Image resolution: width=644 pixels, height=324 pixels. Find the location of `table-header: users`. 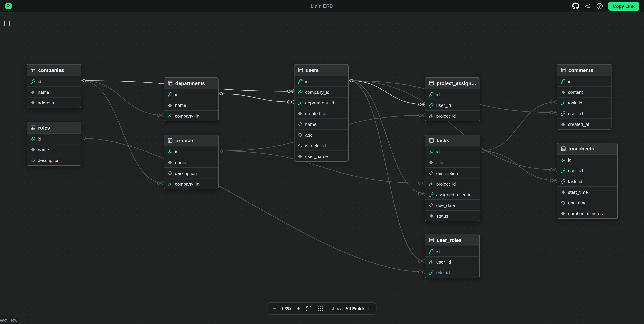

table-header: users is located at coordinates (322, 70).